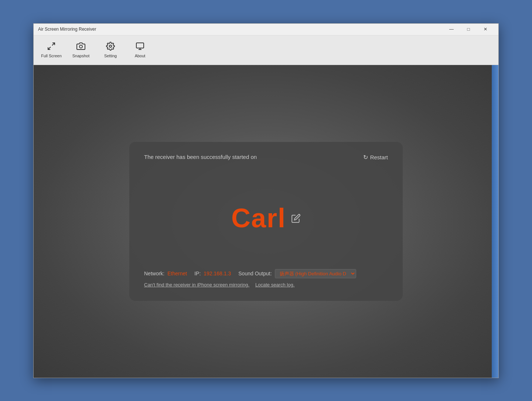  What do you see at coordinates (51, 50) in the screenshot?
I see `toolbar-fullscreen: Full Screen` at bounding box center [51, 50].